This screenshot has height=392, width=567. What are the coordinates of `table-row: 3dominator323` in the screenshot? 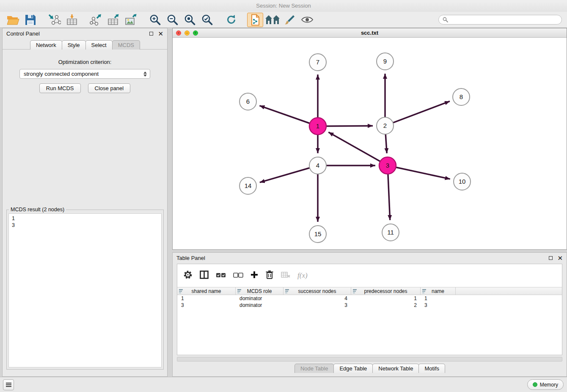 It's located at (370, 305).